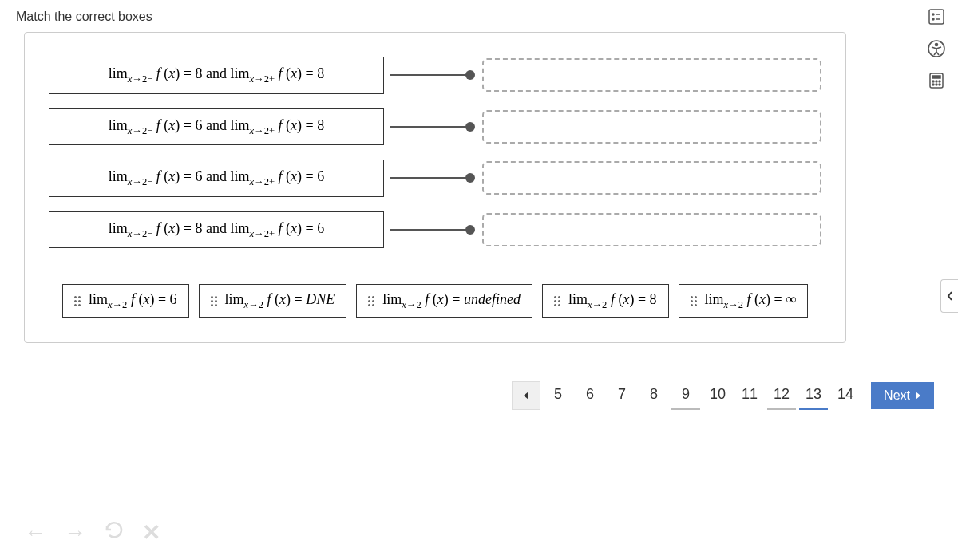  Describe the element at coordinates (114, 530) in the screenshot. I see `reload-icon` at that location.